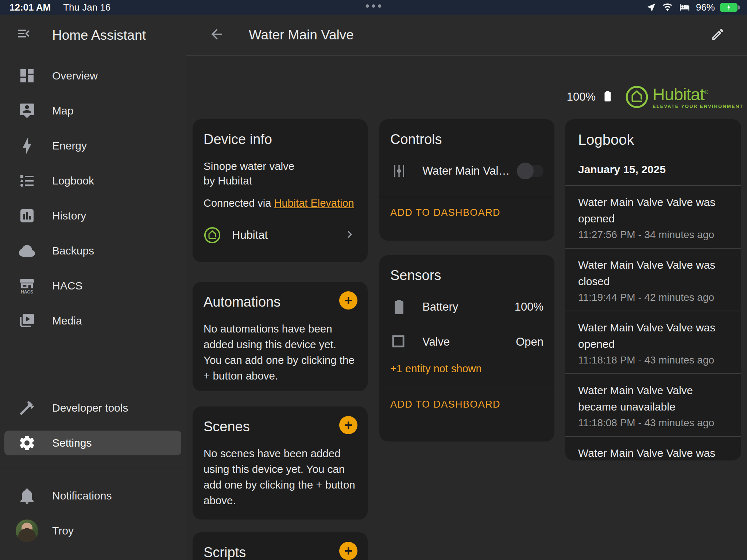  What do you see at coordinates (655, 97) in the screenshot?
I see `device-brand-row: 100% Hubitat® ELEVATE YOUR ENVIRONMENT` at bounding box center [655, 97].